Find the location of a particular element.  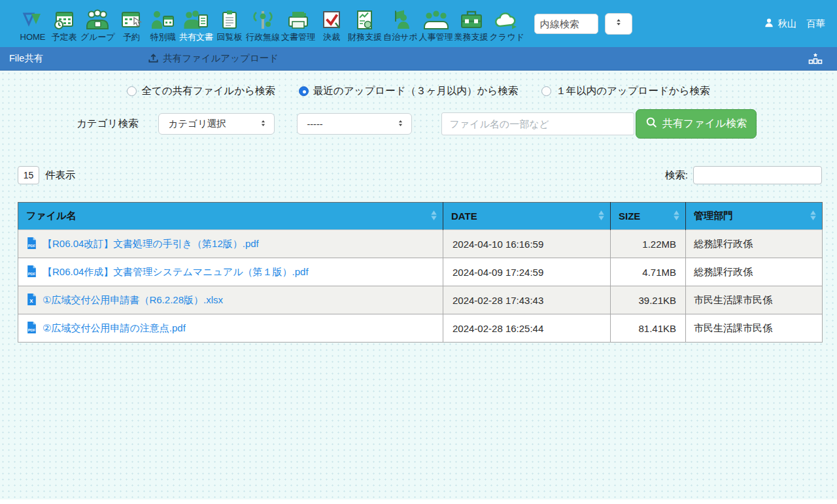

shared-file-upload-link: 共有ファイルアップロード is located at coordinates (213, 59).